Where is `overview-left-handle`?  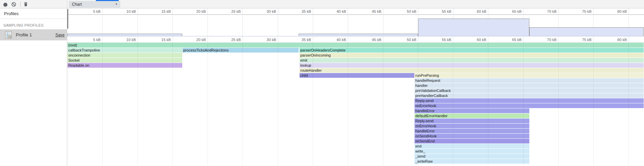 overview-left-handle is located at coordinates (68, 19).